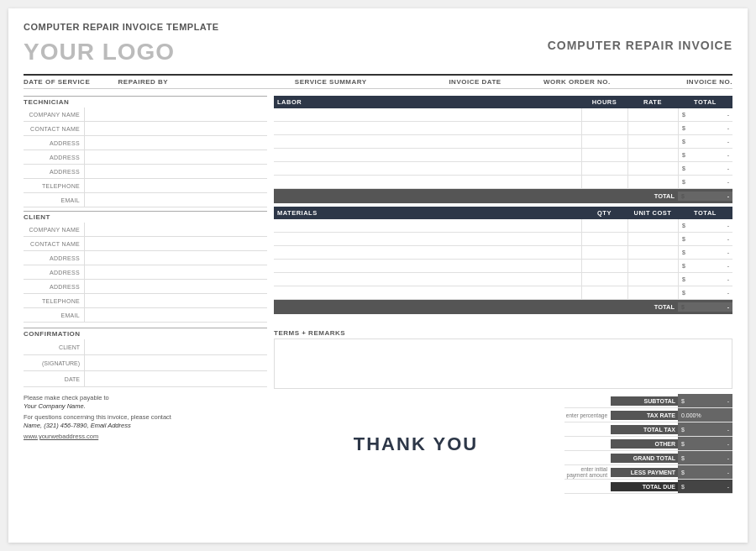 Image resolution: width=756 pixels, height=551 pixels. What do you see at coordinates (54, 143) in the screenshot?
I see `tech-field-label-2: Address` at bounding box center [54, 143].